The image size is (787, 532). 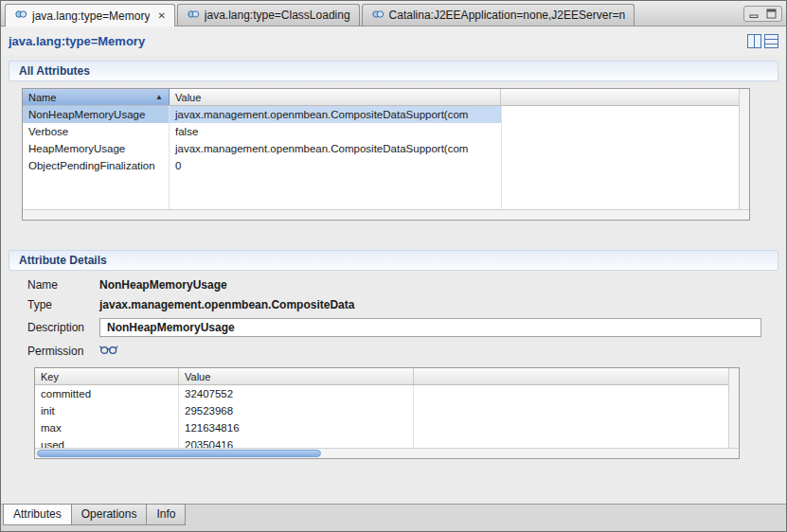 What do you see at coordinates (392, 350) in the screenshot?
I see `permission-row: Permission` at bounding box center [392, 350].